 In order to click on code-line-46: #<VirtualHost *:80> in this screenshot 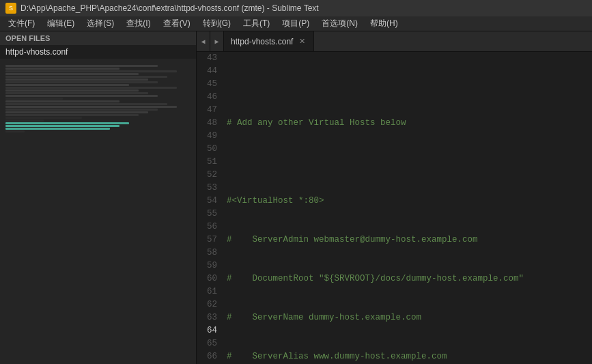, I will do `click(408, 201)`.